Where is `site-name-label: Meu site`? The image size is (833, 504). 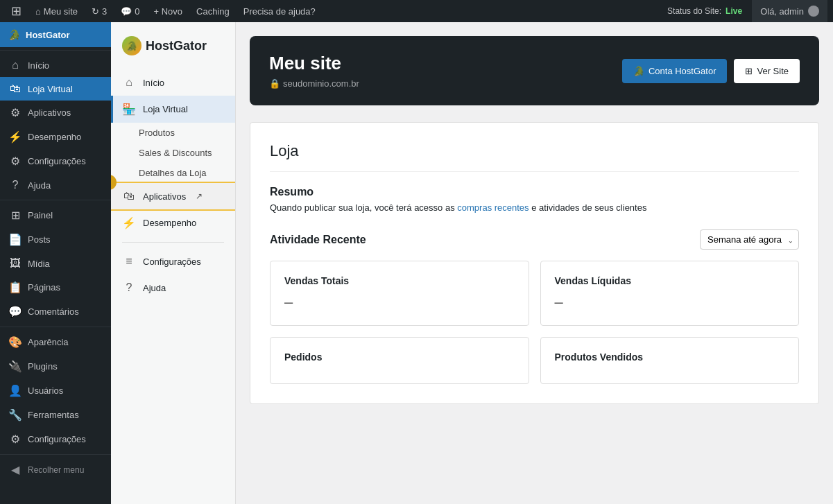 site-name-label: Meu site is located at coordinates (61, 11).